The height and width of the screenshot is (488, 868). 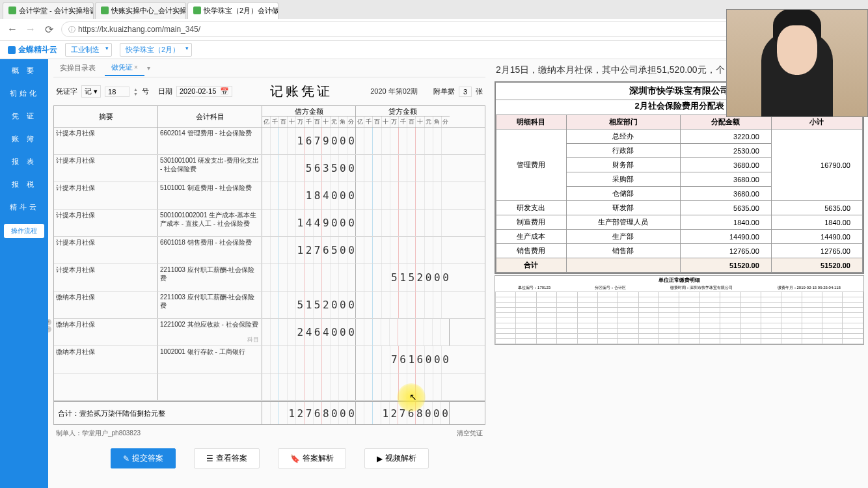 I want to click on sidebar-item-report: 报 表, so click(x=24, y=161).